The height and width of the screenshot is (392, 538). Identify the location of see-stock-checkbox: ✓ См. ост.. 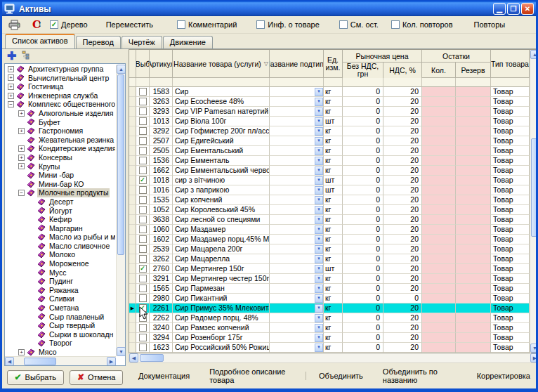
(359, 25).